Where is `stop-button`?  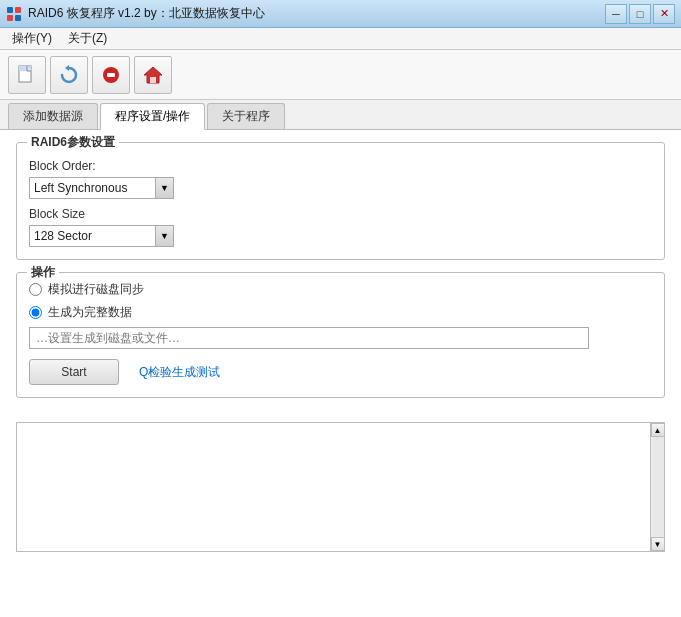 stop-button is located at coordinates (111, 75).